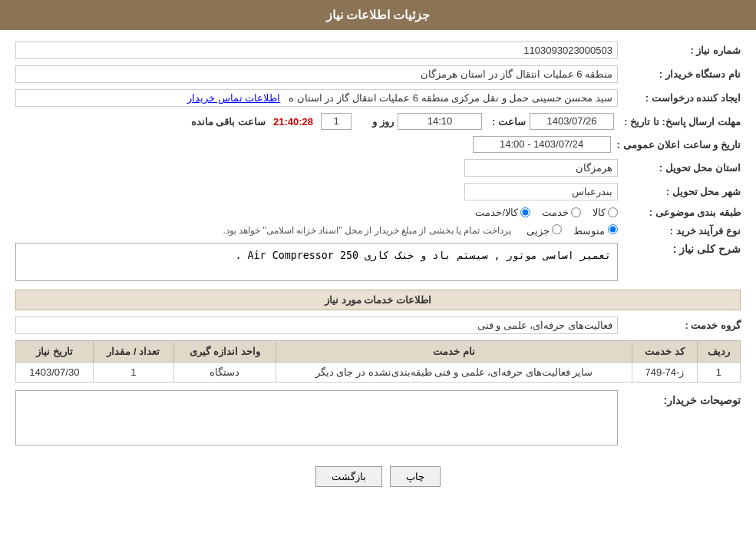  Describe the element at coordinates (226, 373) in the screenshot. I see `cell-unit: دستگاه` at that location.